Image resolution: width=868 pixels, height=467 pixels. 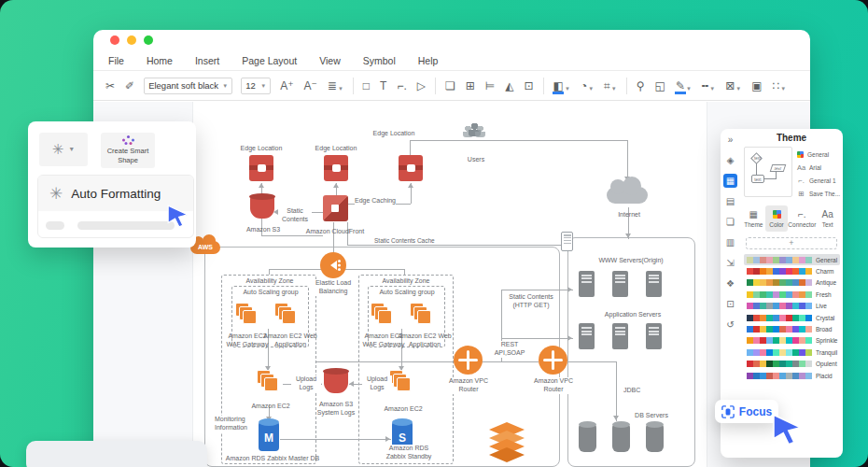 I want to click on quick-style-icon: ◔▼, so click(x=587, y=86).